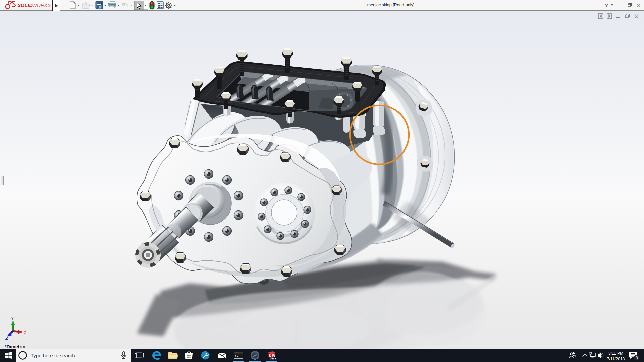 The height and width of the screenshot is (362, 644). Describe the element at coordinates (274, 356) in the screenshot. I see `svg-text: W` at that location.